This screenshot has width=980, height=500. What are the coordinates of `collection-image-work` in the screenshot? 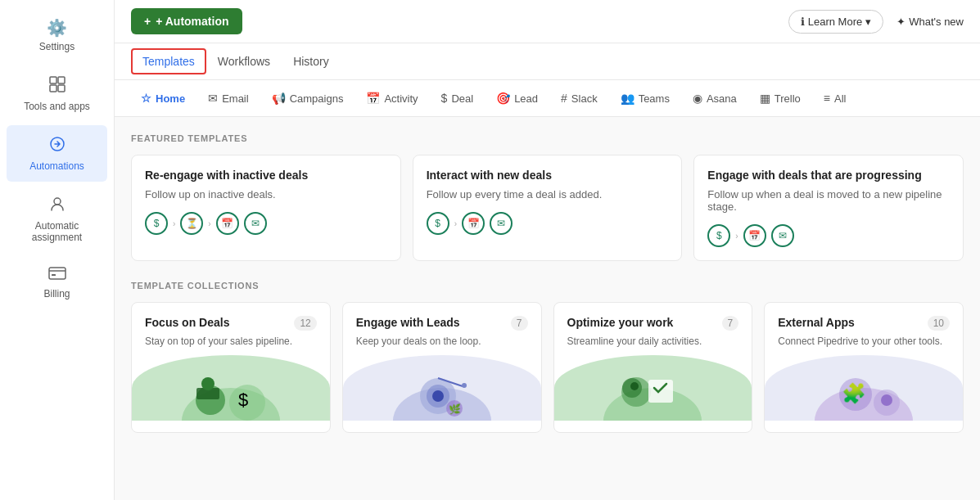 It's located at (653, 388).